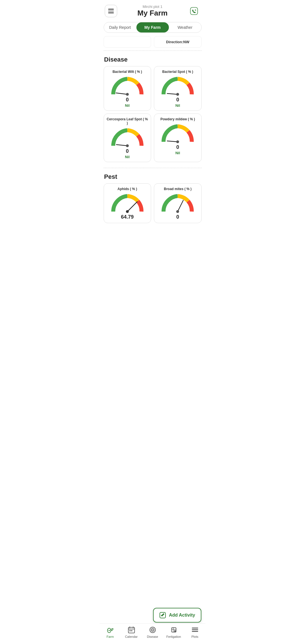 The image size is (305, 644). Describe the element at coordinates (152, 630) in the screenshot. I see `disease-icon` at that location.